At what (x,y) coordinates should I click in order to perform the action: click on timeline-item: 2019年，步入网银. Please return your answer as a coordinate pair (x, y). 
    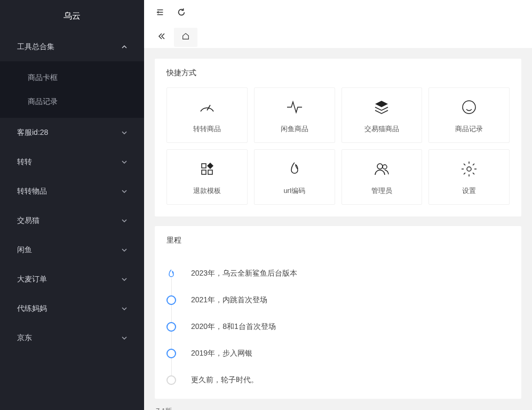
    Looking at the image, I should click on (338, 353).